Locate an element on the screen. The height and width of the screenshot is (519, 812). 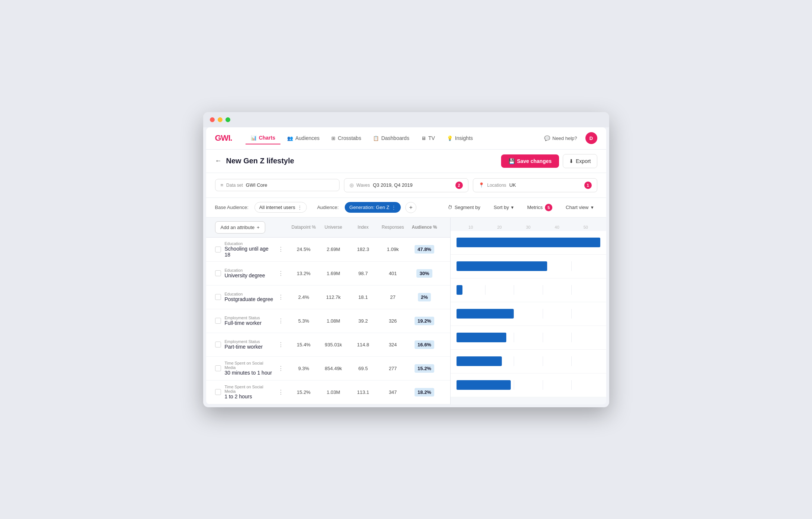
dot-green is located at coordinates (228, 120).